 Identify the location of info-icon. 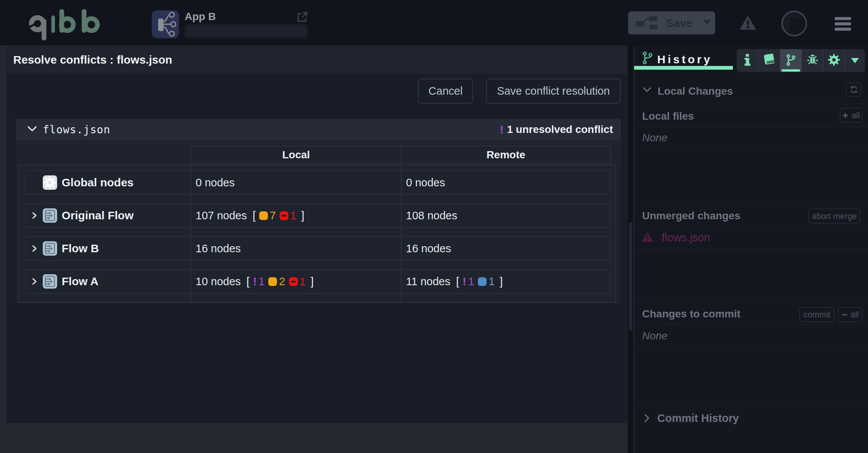
(748, 61).